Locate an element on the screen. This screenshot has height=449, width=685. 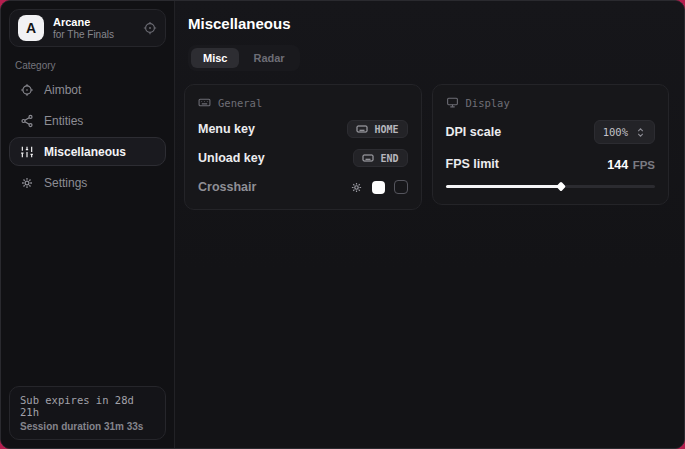
crosshair-checkbox is located at coordinates (401, 187).